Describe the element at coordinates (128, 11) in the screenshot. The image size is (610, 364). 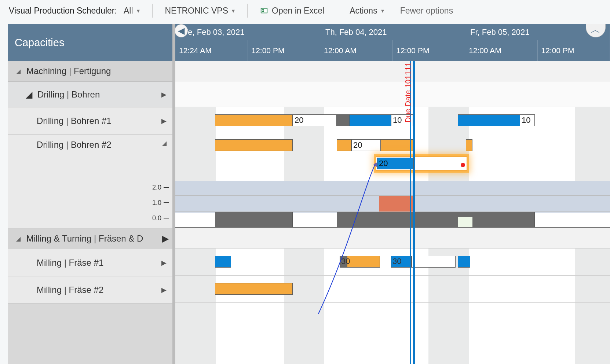
I see `filter-label: All` at that location.